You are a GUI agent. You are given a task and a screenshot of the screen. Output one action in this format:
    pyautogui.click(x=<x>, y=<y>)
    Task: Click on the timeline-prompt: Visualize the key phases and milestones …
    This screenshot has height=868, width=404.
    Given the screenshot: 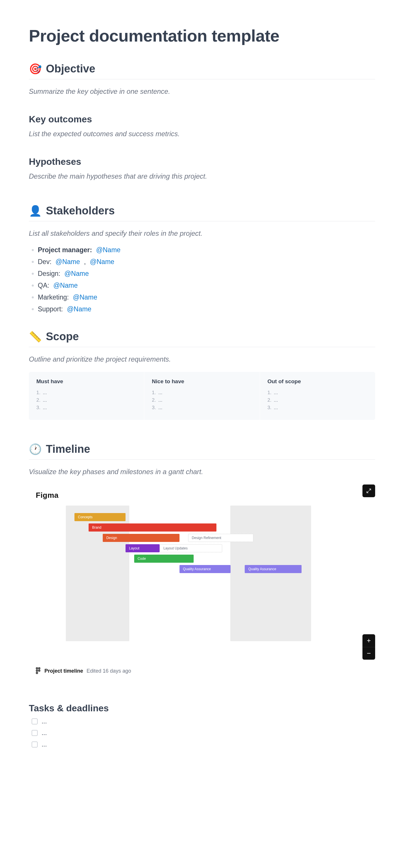 What is the action you would take?
    pyautogui.click(x=202, y=472)
    